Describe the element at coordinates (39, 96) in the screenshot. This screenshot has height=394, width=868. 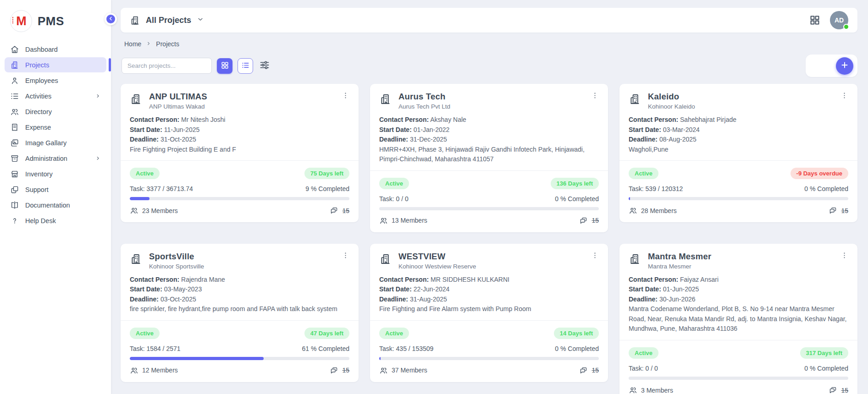
I see `sidebar-item-label: Activities` at that location.